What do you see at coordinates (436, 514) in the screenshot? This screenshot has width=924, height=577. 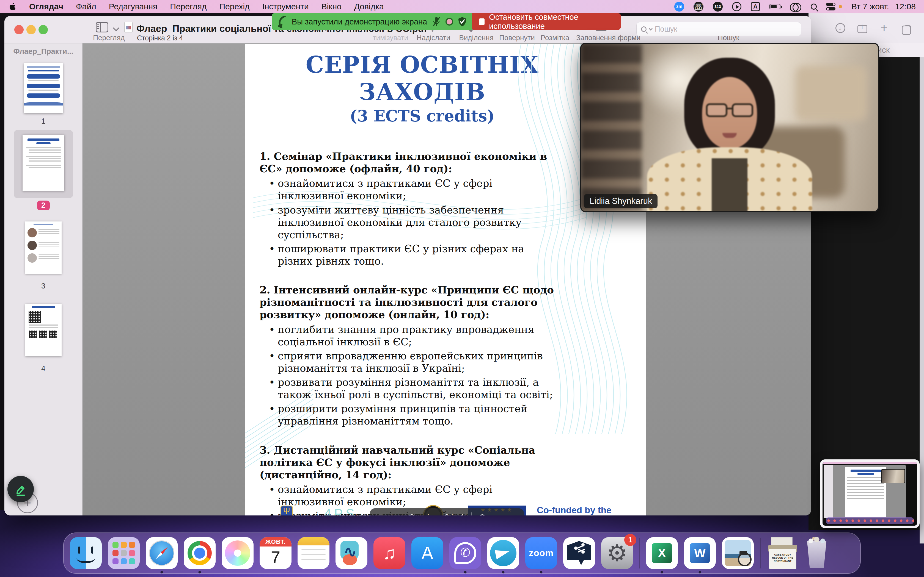 I see `hud-page-text: Сторінка 2 із 4` at bounding box center [436, 514].